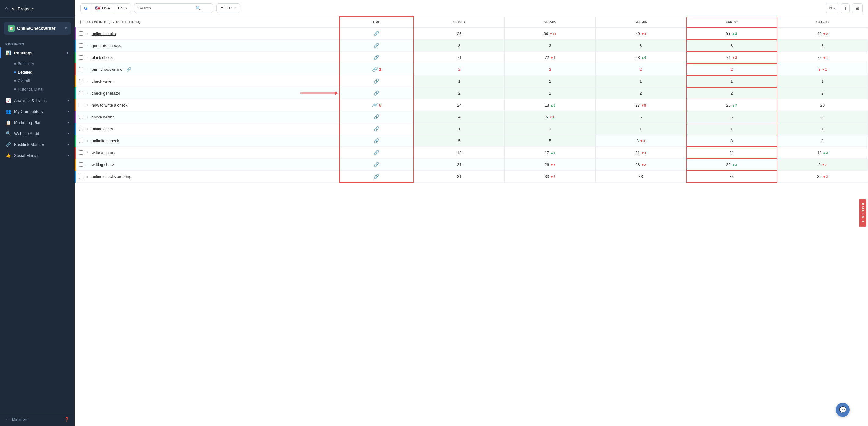 This screenshot has height=426, width=868. I want to click on language-filter-btn: EN ▾, so click(122, 8).